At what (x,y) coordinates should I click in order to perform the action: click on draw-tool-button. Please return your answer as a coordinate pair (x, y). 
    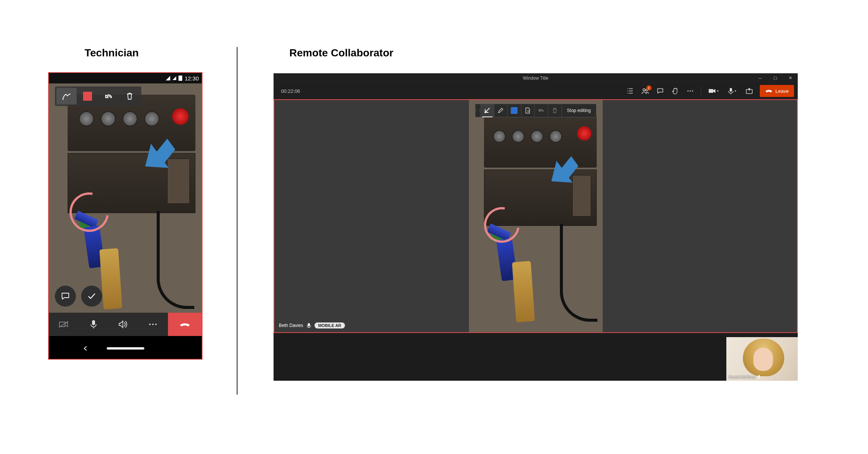
    Looking at the image, I should click on (67, 96).